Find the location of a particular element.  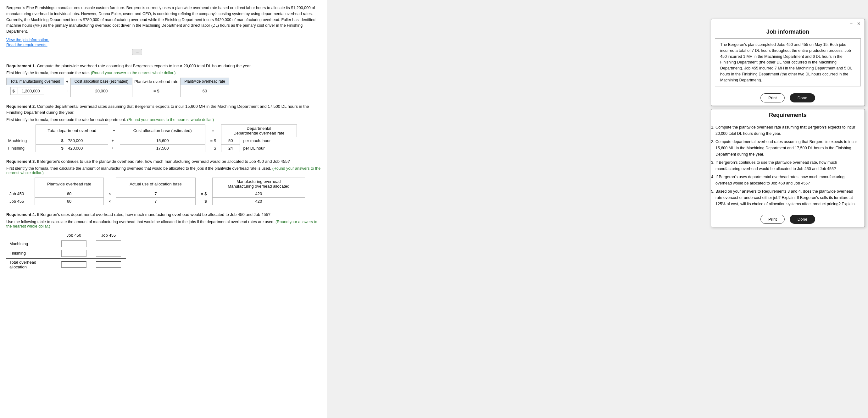

requirements-link: Read the requirements. is located at coordinates (164, 45).